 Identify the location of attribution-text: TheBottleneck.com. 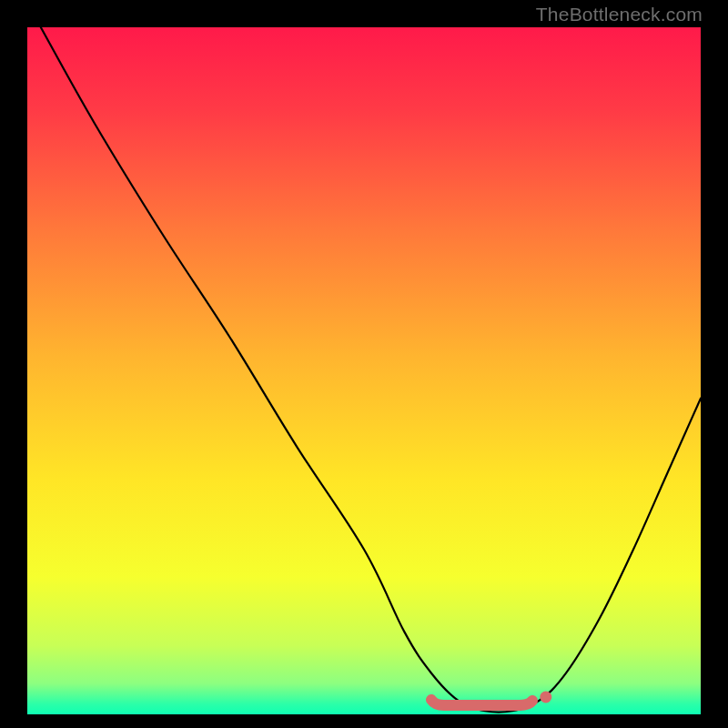
(619, 15).